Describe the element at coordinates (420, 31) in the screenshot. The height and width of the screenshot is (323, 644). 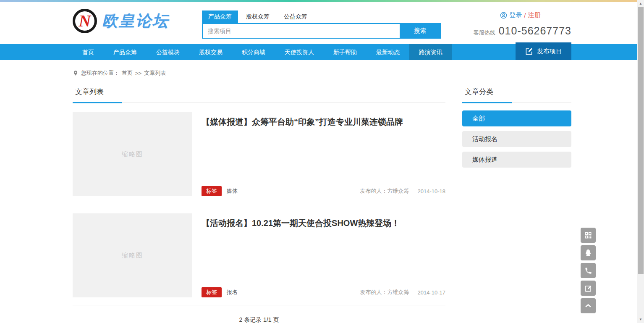
I see `search-button: 搜索` at that location.